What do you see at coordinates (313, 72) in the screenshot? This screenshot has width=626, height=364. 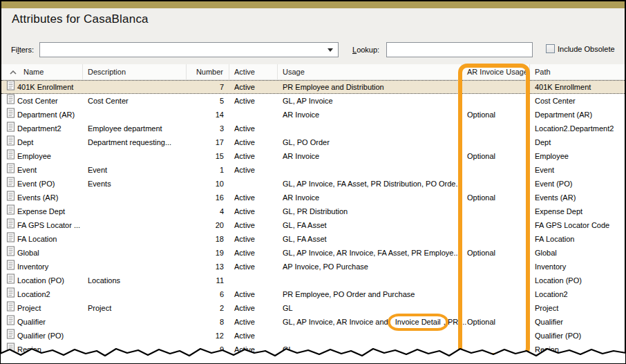 I see `grid-header-row: Name Description Number Active Usage AR …` at bounding box center [313, 72].